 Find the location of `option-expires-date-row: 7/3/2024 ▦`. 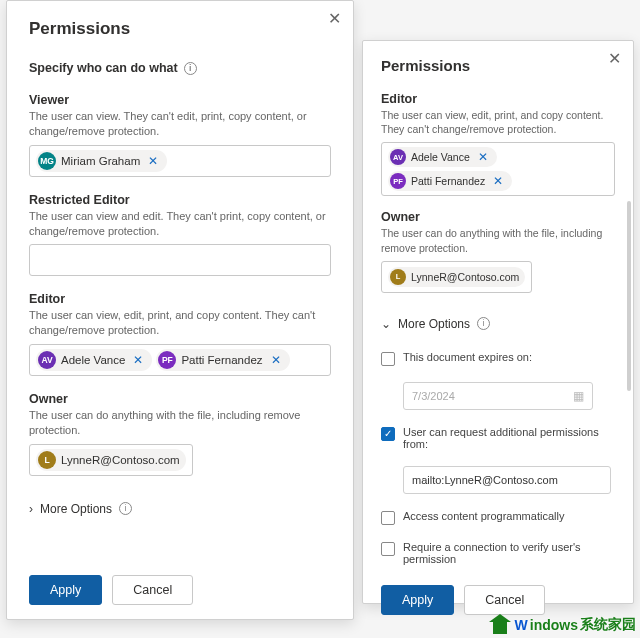

option-expires-date-row: 7/3/2024 ▦ is located at coordinates (509, 396).